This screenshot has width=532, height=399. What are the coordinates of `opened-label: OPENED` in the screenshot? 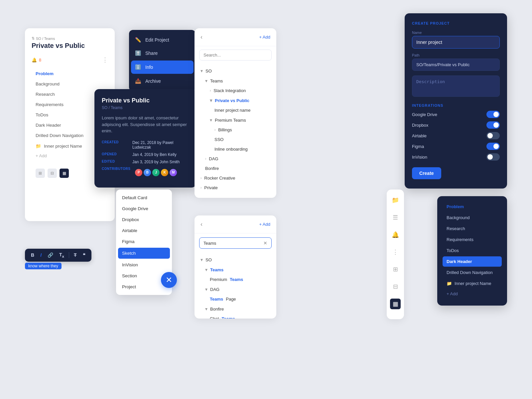 It's located at (115, 154).